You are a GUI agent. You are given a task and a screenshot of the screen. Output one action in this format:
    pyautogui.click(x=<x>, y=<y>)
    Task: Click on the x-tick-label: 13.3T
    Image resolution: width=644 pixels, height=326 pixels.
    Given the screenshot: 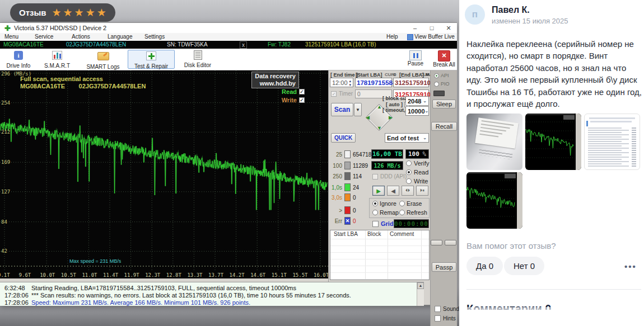 What is the action you would take?
    pyautogui.click(x=195, y=275)
    